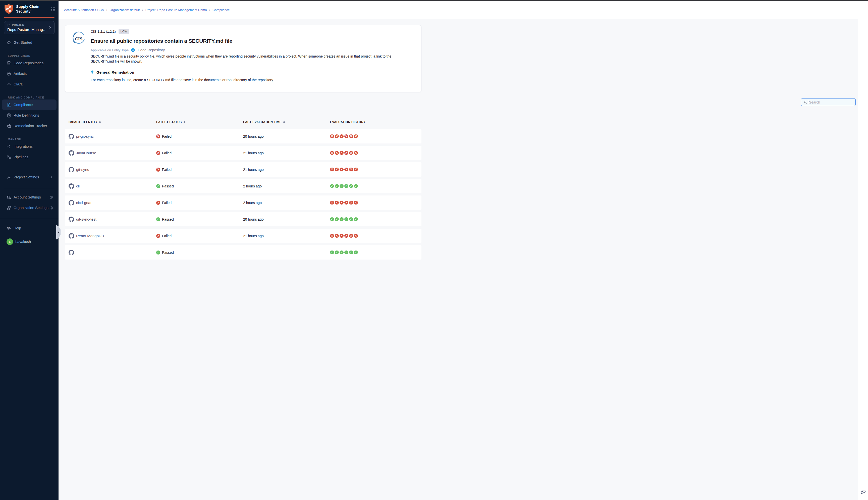 The image size is (868, 500). I want to click on entity-link: pr-git-sync, so click(85, 136).